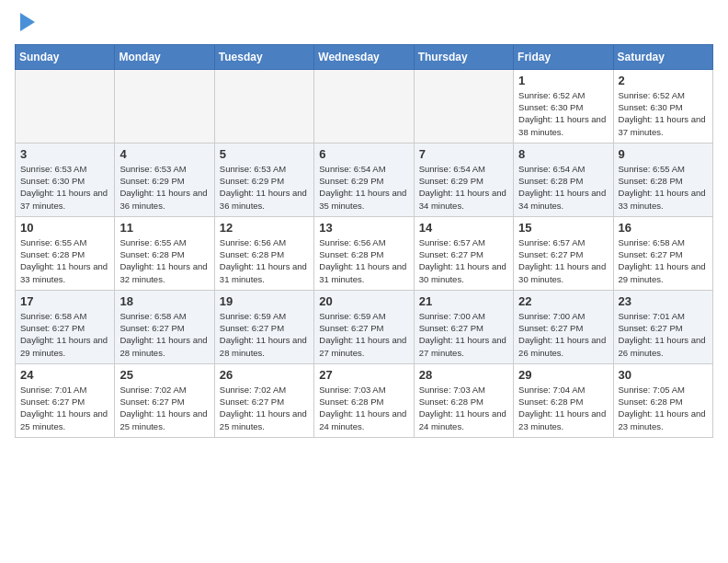  Describe the element at coordinates (364, 228) in the screenshot. I see `day-number: 13` at that location.